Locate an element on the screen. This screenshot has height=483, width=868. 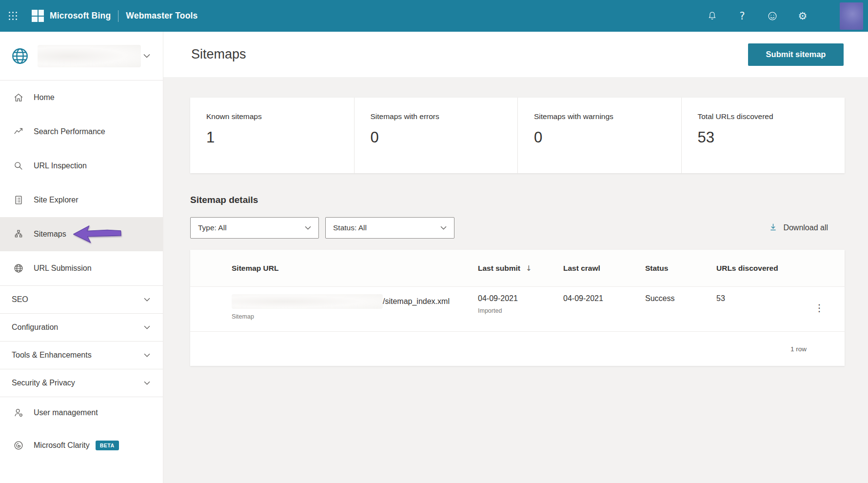
type-filter-value: Type: All is located at coordinates (213, 228).